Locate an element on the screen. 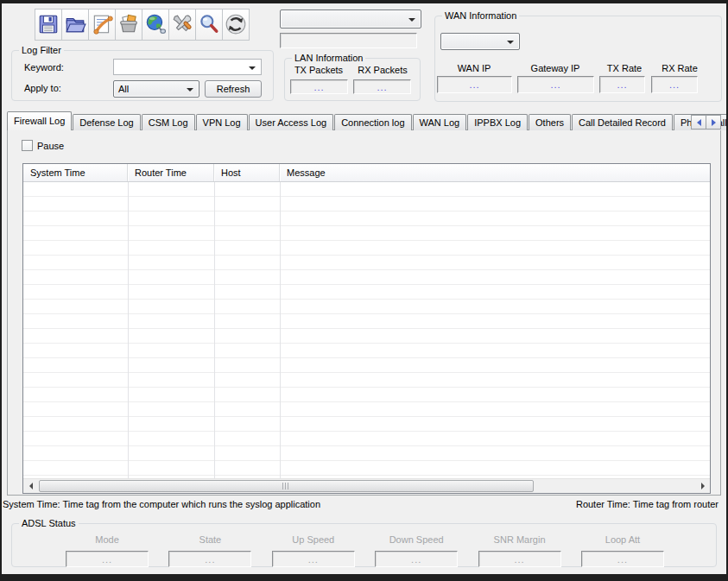 This screenshot has width=728, height=581. up-speed-value: ... is located at coordinates (313, 559).